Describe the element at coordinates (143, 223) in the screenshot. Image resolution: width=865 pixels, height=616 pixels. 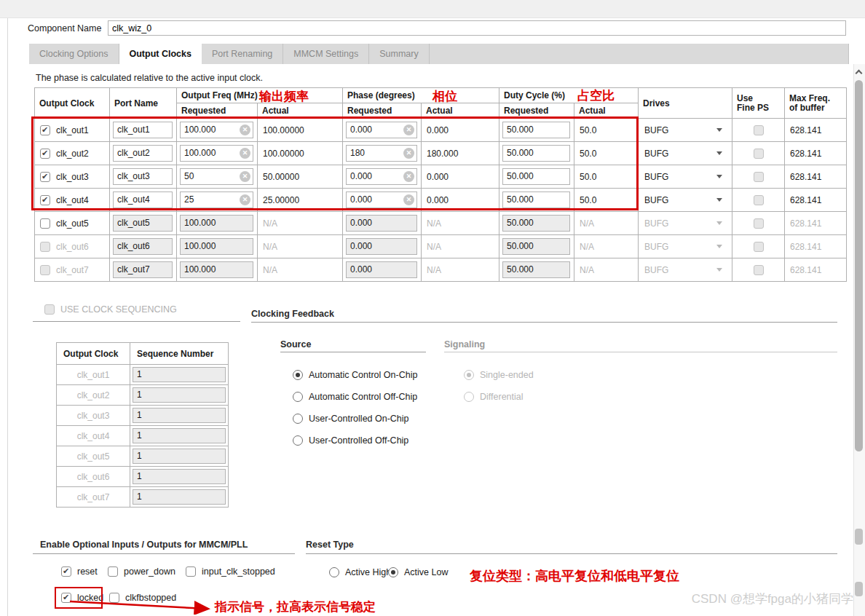
I see `port-name-input: clk_out5` at that location.